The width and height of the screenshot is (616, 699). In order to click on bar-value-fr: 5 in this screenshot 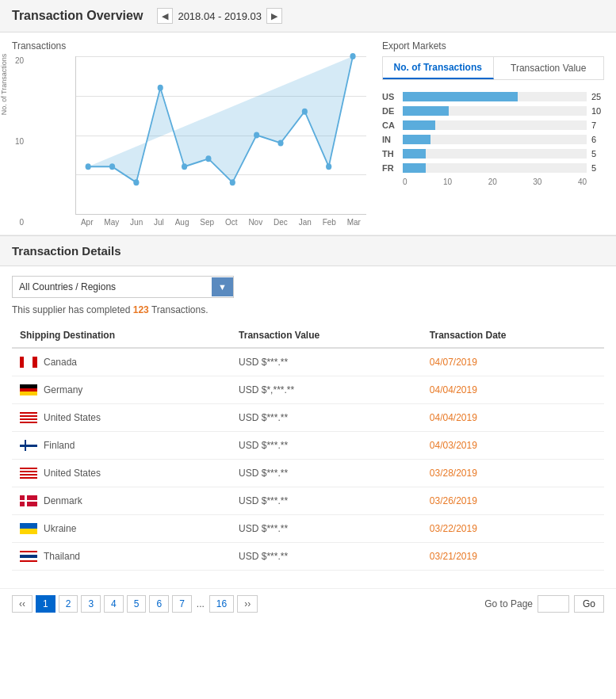, I will do `click(598, 168)`.